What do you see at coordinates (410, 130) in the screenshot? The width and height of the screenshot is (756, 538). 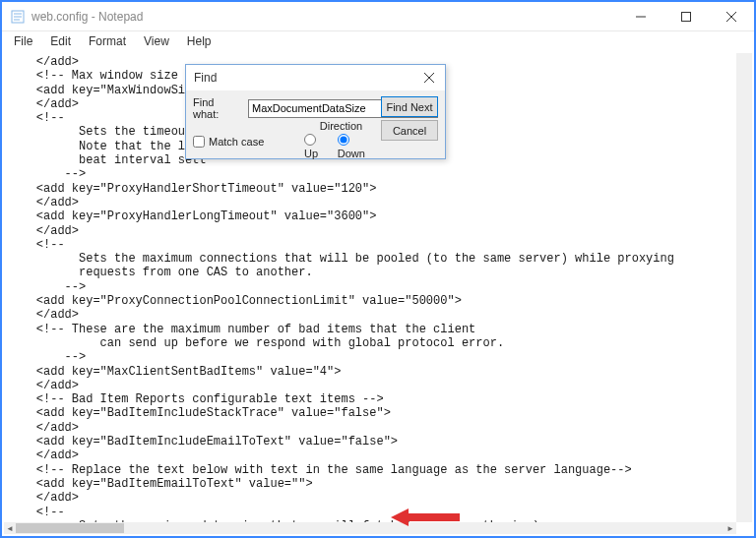 I see `cancel-button: Cancel` at bounding box center [410, 130].